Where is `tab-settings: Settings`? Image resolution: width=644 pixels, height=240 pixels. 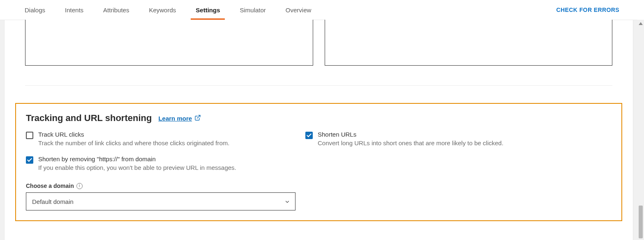
tab-settings: Settings is located at coordinates (208, 10).